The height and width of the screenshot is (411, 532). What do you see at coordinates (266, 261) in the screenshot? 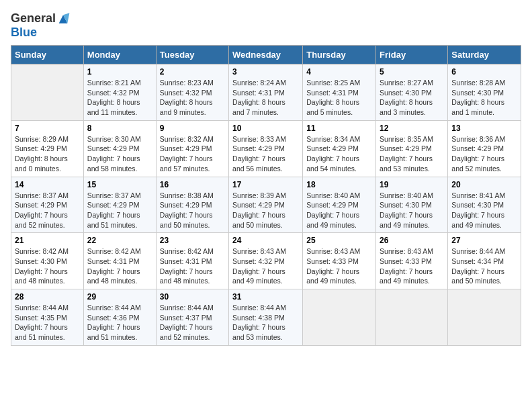
I see `table-row: 24 Sunrise: 8:43 AM Sunset: 4:32 PM Dayl…` at bounding box center [266, 261].